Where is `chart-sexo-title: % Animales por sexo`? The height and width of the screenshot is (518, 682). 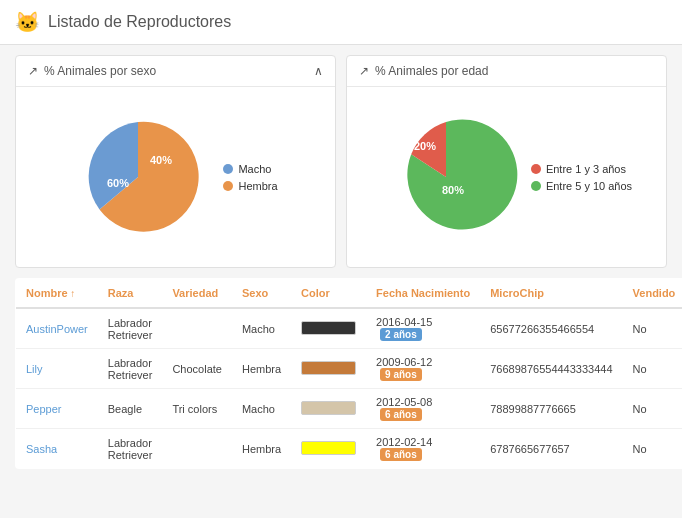 chart-sexo-title: % Animales por sexo is located at coordinates (100, 71).